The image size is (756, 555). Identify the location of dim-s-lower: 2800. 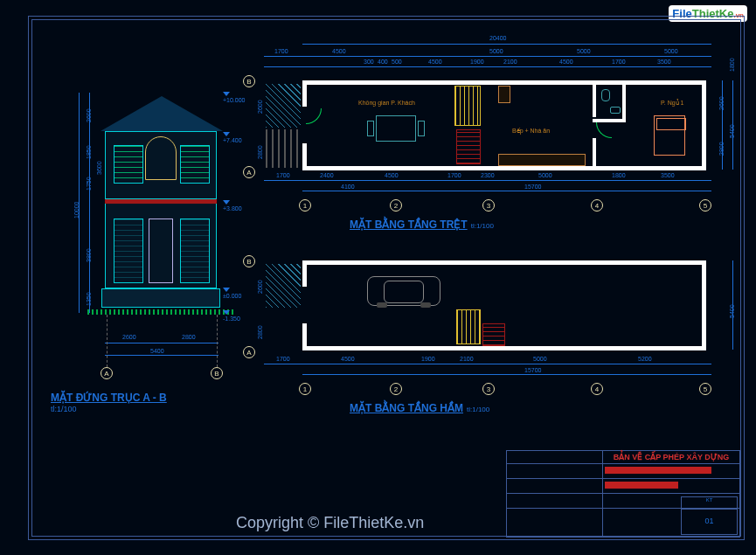
(722, 149).